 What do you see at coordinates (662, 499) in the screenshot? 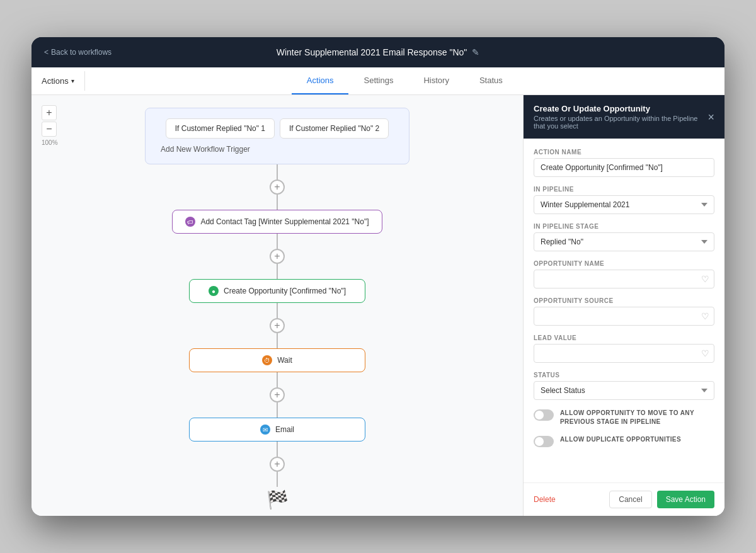
I see `footer-actions: Cancel Save Action` at bounding box center [662, 499].